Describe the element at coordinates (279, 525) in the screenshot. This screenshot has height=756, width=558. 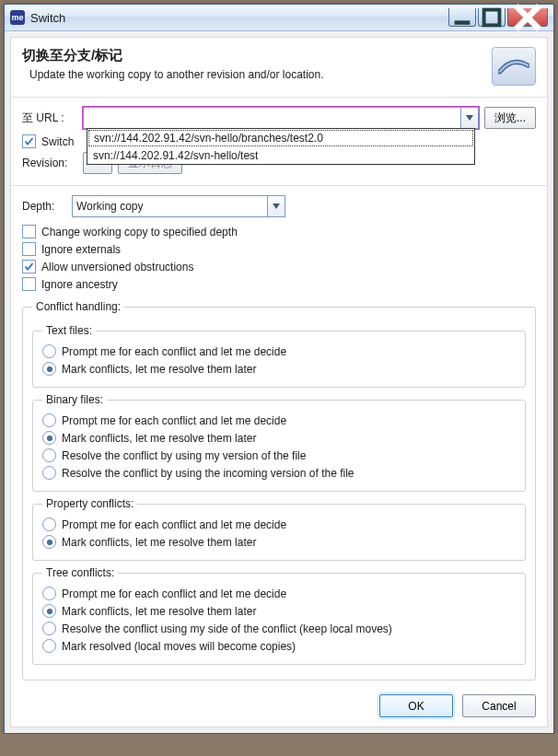
I see `property-option-0: Prompt me for each conflict and let me d…` at that location.